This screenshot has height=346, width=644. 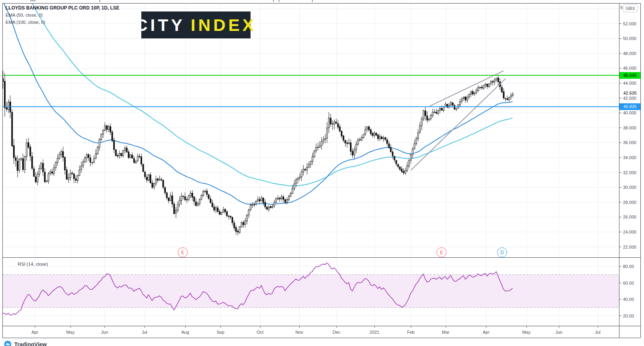 I want to click on rsi-tick-label: 80.00, so click(x=629, y=266).